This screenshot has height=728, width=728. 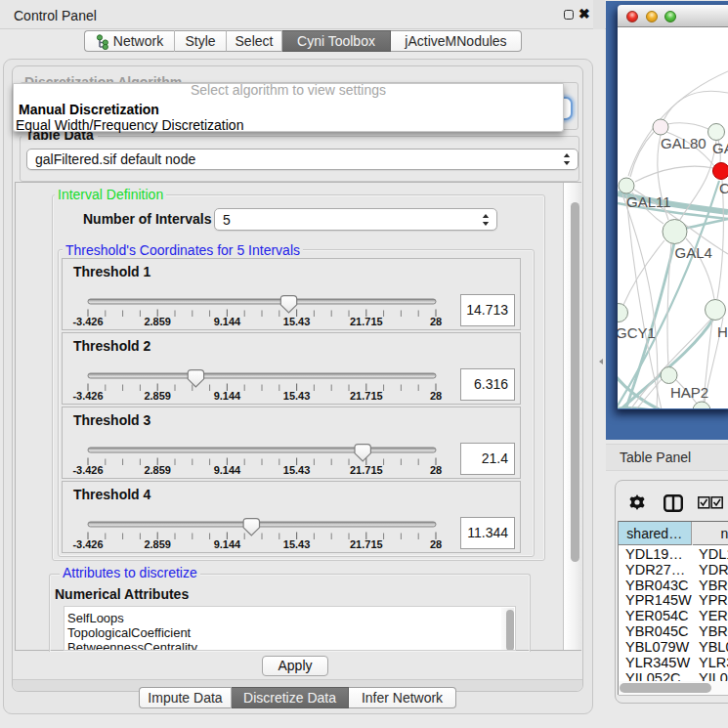 I want to click on svg-text: GCY1, so click(x=637, y=332).